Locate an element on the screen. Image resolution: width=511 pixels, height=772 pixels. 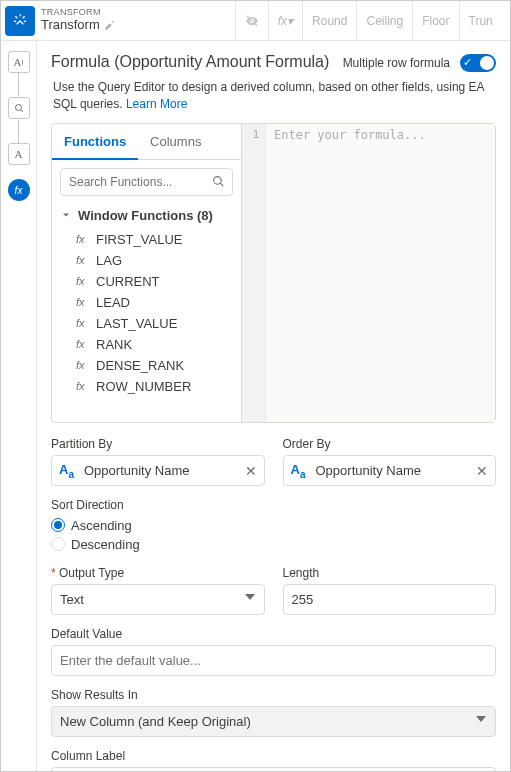
floor-tool: Floor is located at coordinates (436, 21).